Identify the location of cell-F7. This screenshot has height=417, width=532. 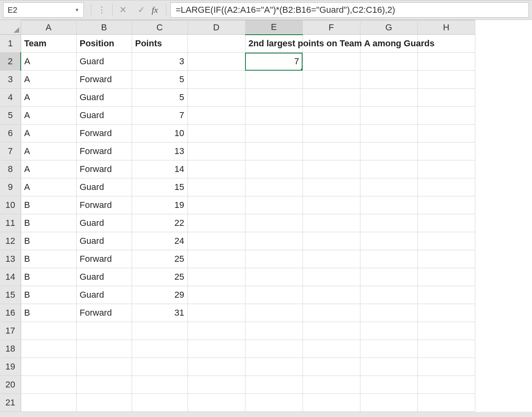
(331, 152).